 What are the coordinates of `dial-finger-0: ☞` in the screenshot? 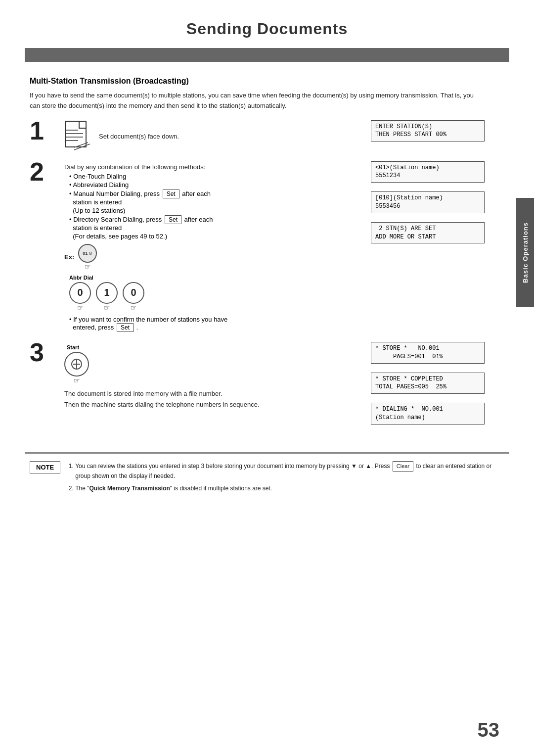 It's located at (80, 308).